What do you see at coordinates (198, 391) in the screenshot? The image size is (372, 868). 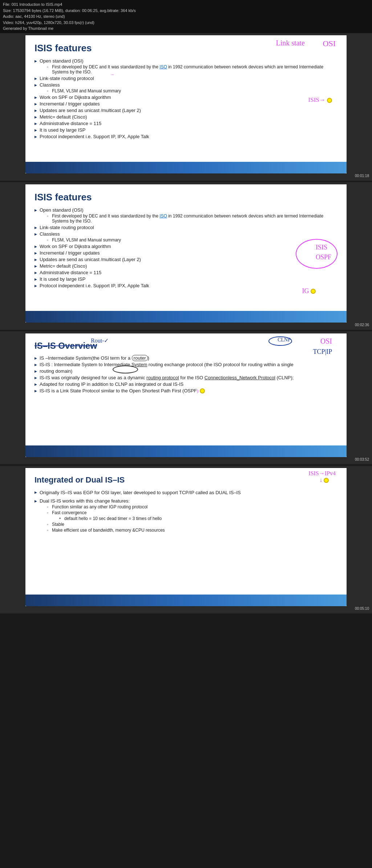 I see `slide3-ospf-cursor: )` at bounding box center [198, 391].